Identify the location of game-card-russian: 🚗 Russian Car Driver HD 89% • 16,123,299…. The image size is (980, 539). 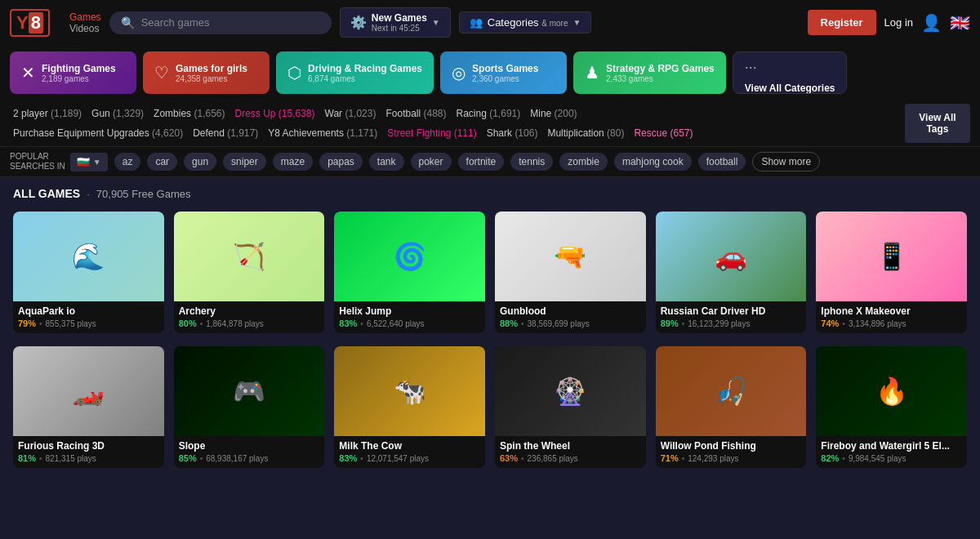
(732, 273).